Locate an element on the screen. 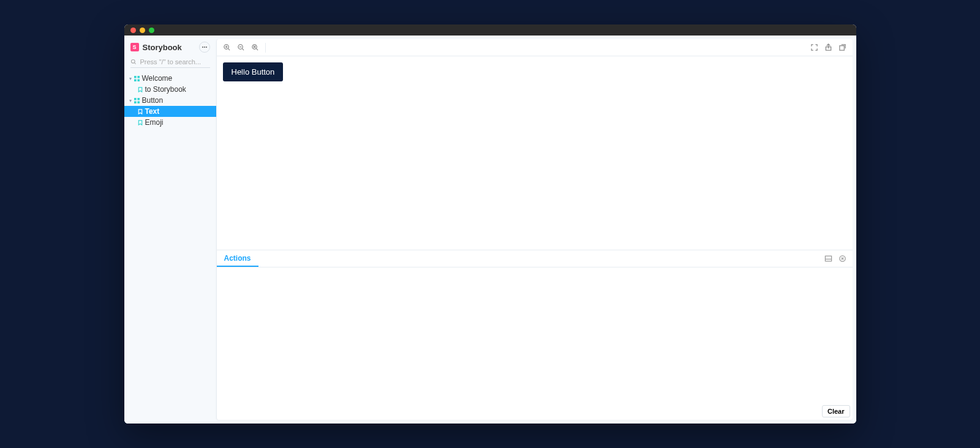 The height and width of the screenshot is (448, 980). share-icon is located at coordinates (828, 48).